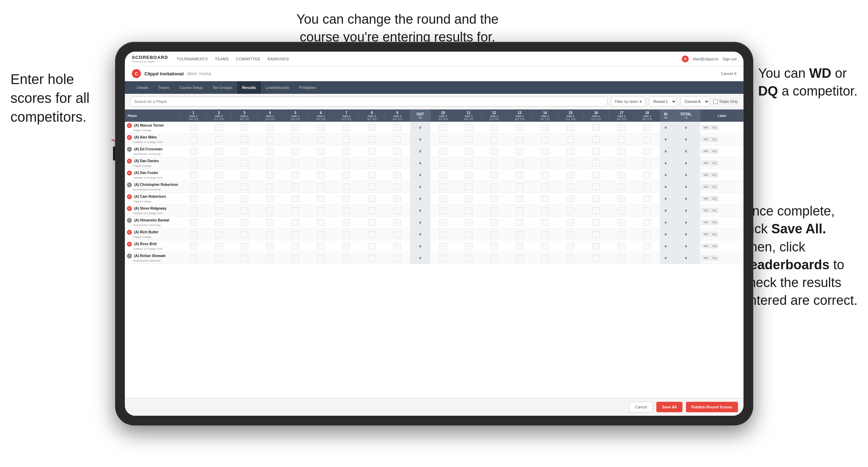 The width and height of the screenshot is (868, 467). Describe the element at coordinates (729, 74) in the screenshot. I see `cancel-tournament: Cancel X` at that location.